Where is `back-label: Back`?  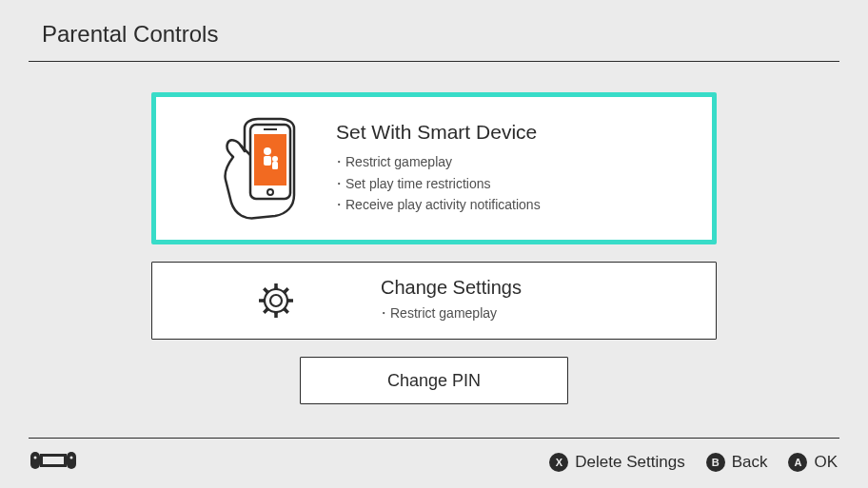
back-label: Back is located at coordinates (750, 462).